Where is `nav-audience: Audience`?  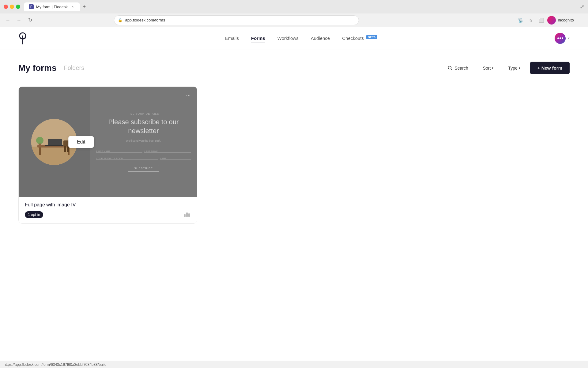 nav-audience: Audience is located at coordinates (320, 38).